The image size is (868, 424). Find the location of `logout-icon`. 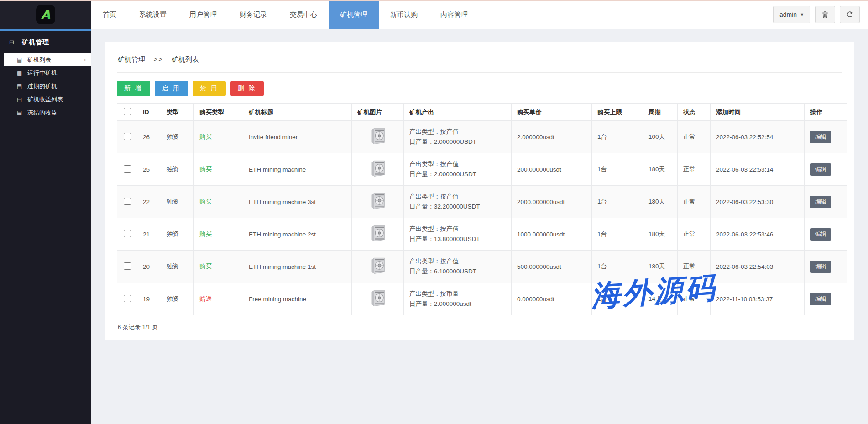

logout-icon is located at coordinates (850, 15).